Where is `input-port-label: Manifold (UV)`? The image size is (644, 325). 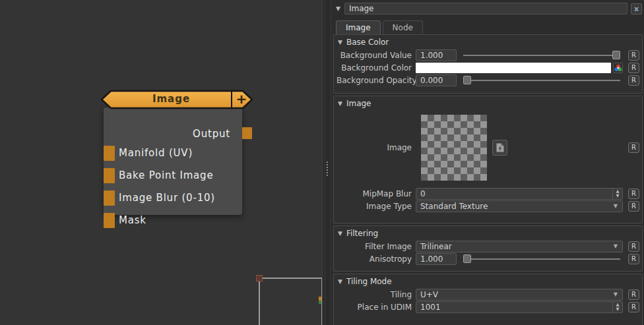
input-port-label: Manifold (UV) is located at coordinates (156, 153).